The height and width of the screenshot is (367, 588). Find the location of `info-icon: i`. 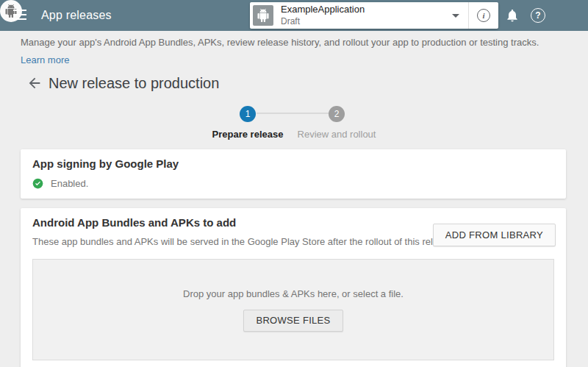

info-icon: i is located at coordinates (484, 15).